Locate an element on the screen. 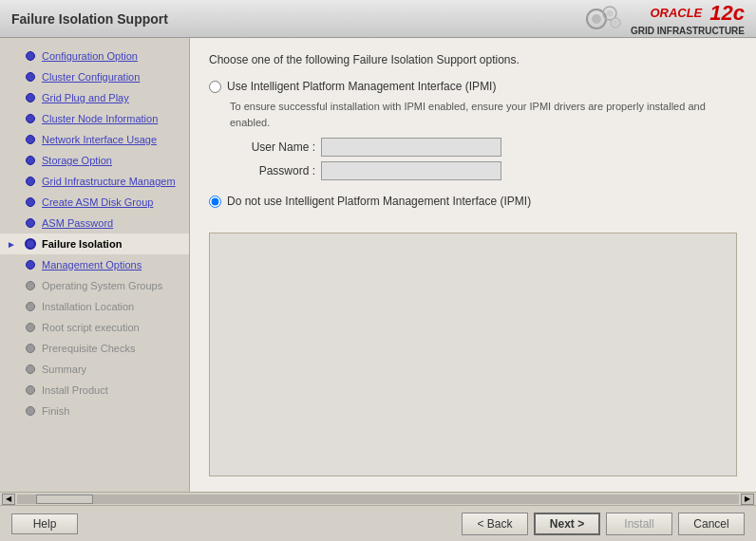 The height and width of the screenshot is (541, 756). sidebar-item-storage-option: Storage Option is located at coordinates (95, 160).